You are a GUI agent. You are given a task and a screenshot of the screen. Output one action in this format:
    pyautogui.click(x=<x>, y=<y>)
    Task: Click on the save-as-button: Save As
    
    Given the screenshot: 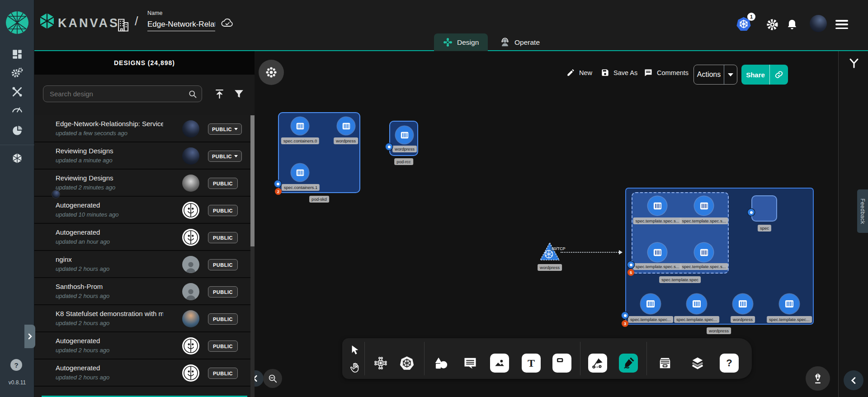 What is the action you would take?
    pyautogui.click(x=619, y=72)
    